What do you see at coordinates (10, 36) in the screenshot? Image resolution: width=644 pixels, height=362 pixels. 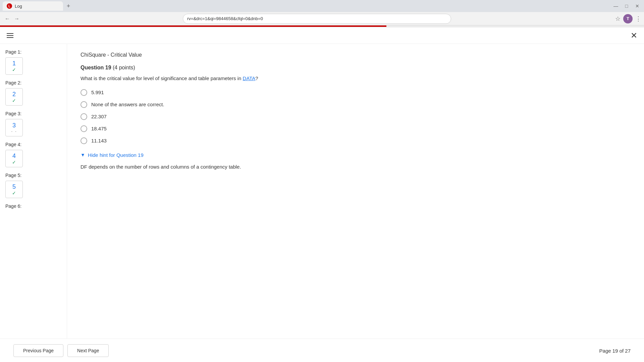 I see `top-bar-left` at bounding box center [10, 36].